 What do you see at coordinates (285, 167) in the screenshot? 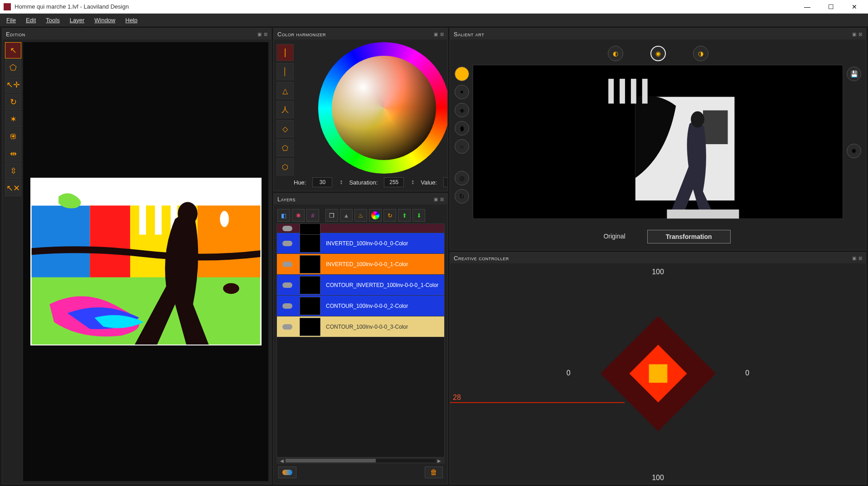
I see `harm-hexad: ⬡` at bounding box center [285, 167].